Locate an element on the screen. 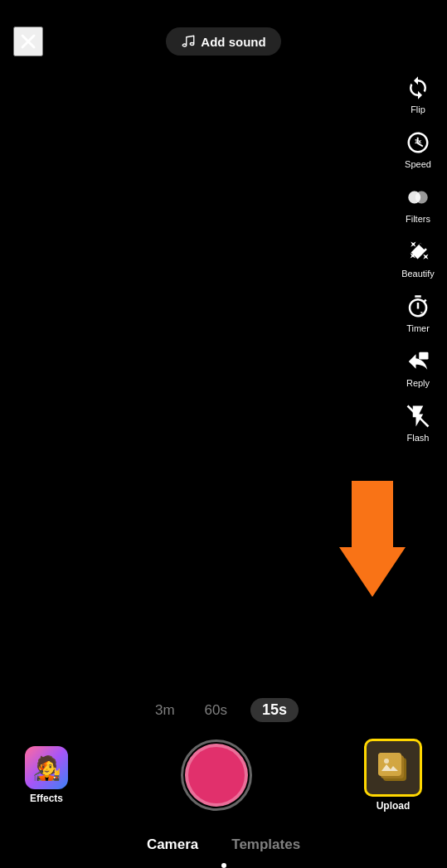 This screenshot has height=868, width=447. upload-stack-icon is located at coordinates (393, 768).